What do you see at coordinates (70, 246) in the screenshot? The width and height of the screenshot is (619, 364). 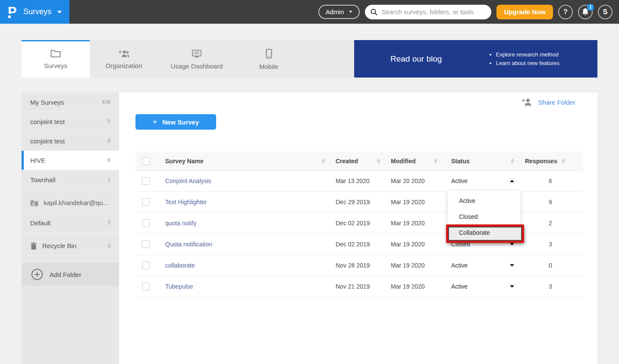 I see `sidebar-item-recycle-bin: Recycle Bin 3` at bounding box center [70, 246].